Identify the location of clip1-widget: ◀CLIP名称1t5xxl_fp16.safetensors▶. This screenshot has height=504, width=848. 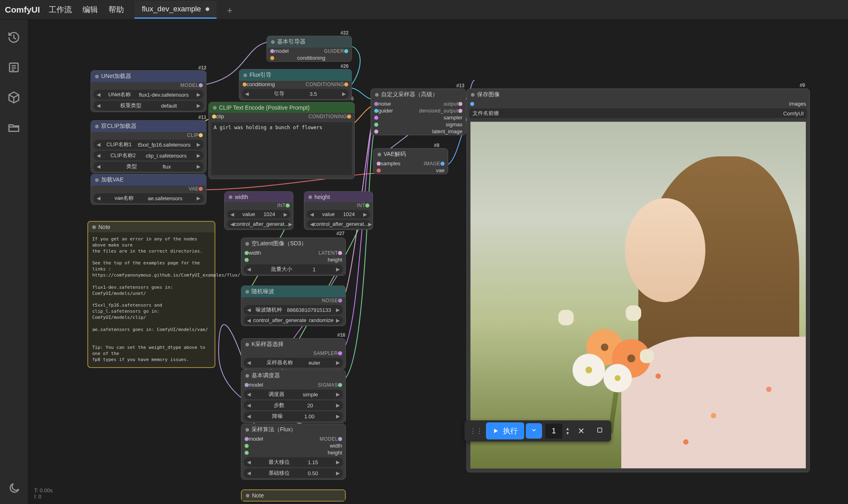
(149, 145).